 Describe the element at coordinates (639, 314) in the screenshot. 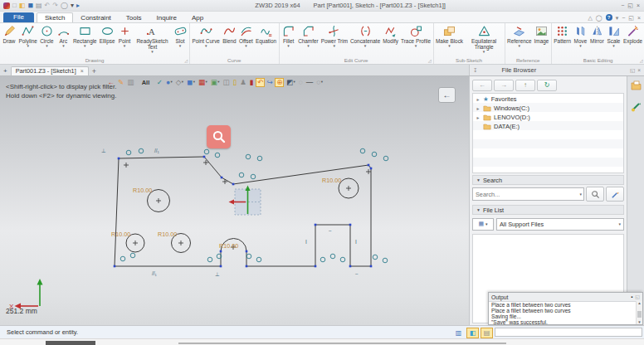

I see `scroll-thumb` at that location.